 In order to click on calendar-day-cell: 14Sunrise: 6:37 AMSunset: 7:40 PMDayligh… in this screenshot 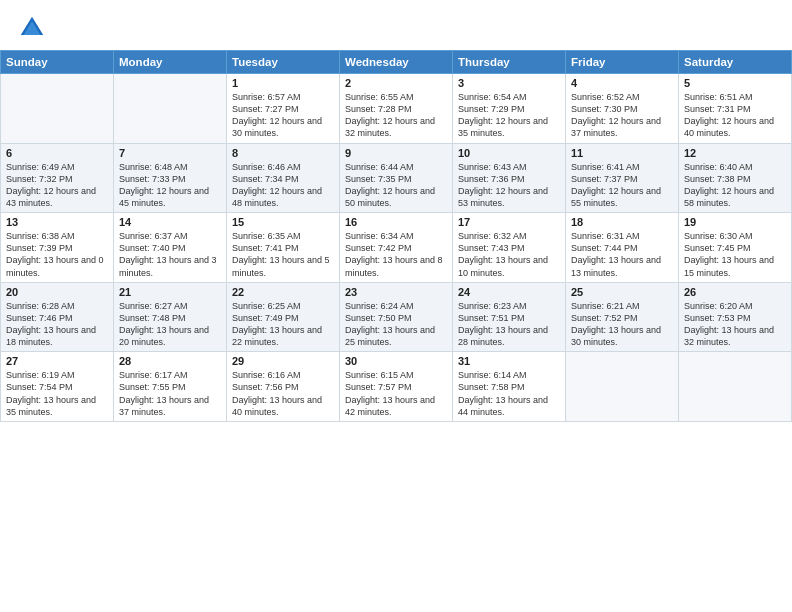, I will do `click(170, 248)`.